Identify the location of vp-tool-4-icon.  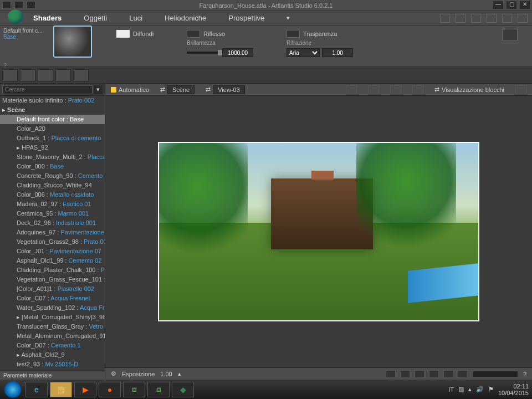
(418, 90).